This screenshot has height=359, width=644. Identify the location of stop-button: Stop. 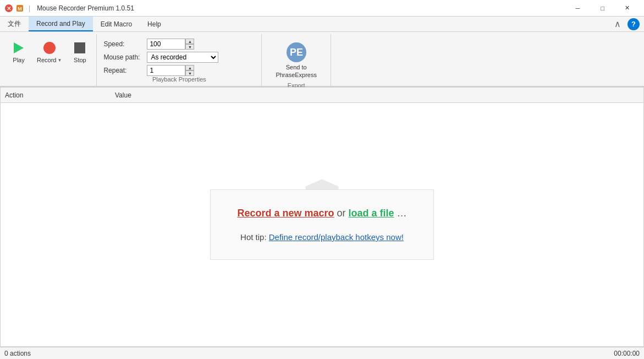
(80, 52).